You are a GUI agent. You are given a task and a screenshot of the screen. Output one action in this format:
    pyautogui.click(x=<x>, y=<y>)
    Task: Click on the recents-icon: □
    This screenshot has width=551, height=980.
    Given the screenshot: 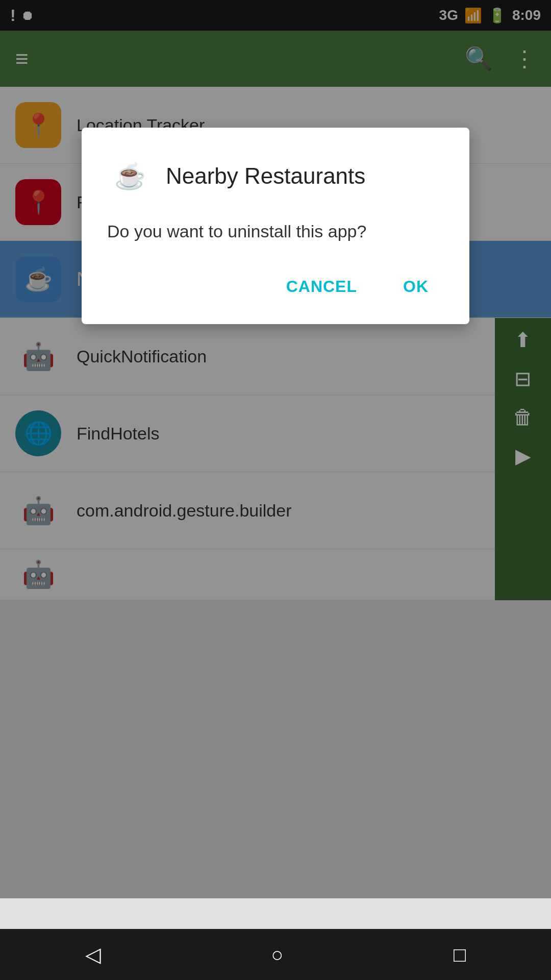 What is the action you would take?
    pyautogui.click(x=460, y=954)
    